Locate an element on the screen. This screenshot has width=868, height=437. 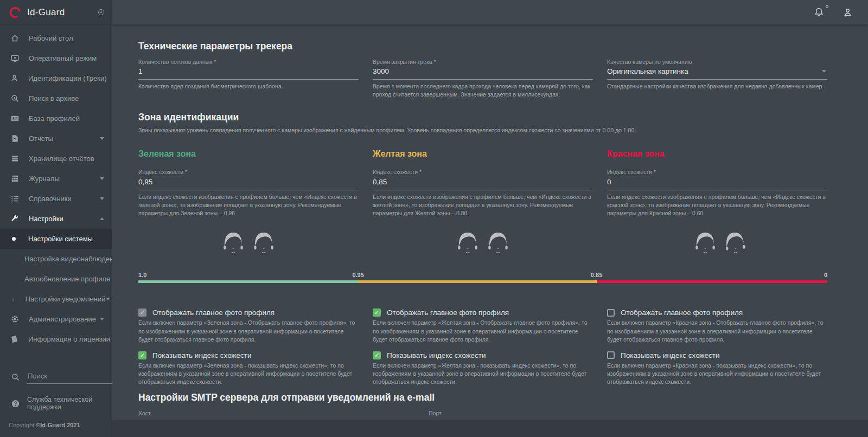
red-zone-checkboxes: ✓ Отображать главное фото профиля Если в… is located at coordinates (717, 346).